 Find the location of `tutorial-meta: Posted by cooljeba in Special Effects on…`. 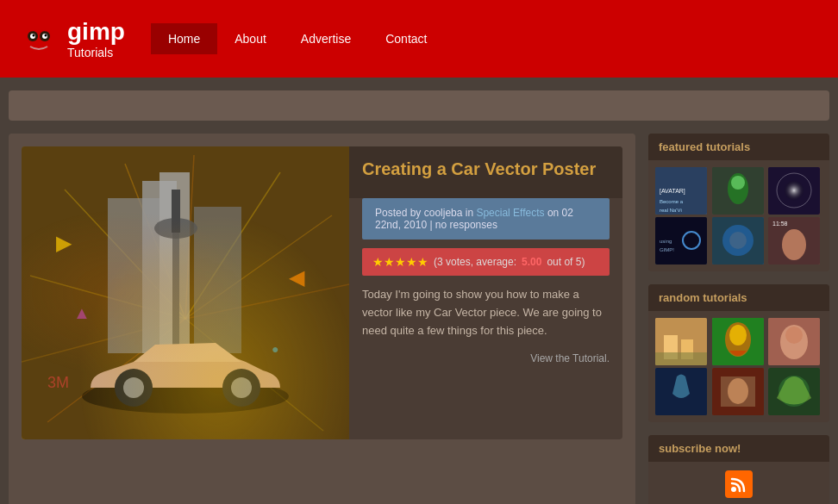

tutorial-meta: Posted by cooljeba in Special Effects on… is located at coordinates (486, 219).